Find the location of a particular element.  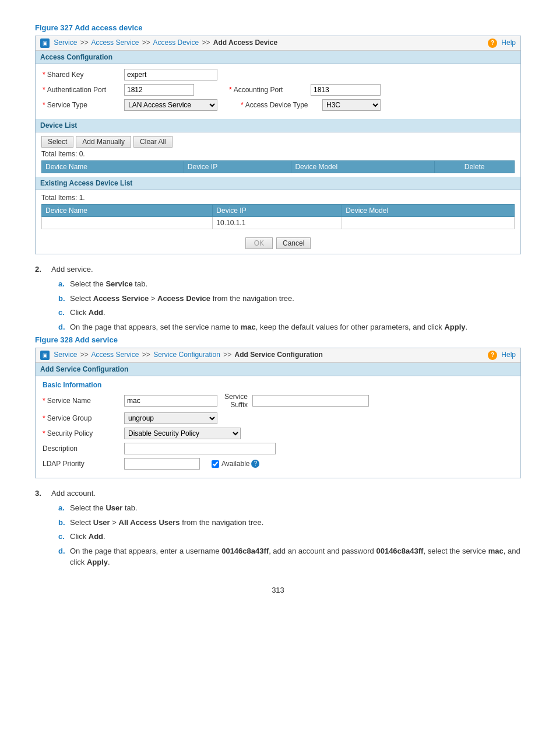

add-service-config-section: Add Service Configuration Basic Informat… is located at coordinates (278, 420).